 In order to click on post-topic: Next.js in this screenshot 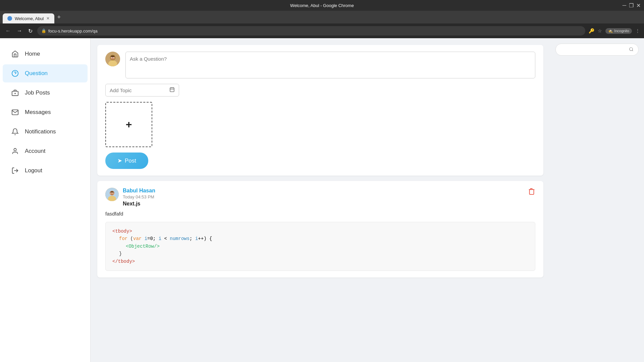, I will do `click(139, 204)`.